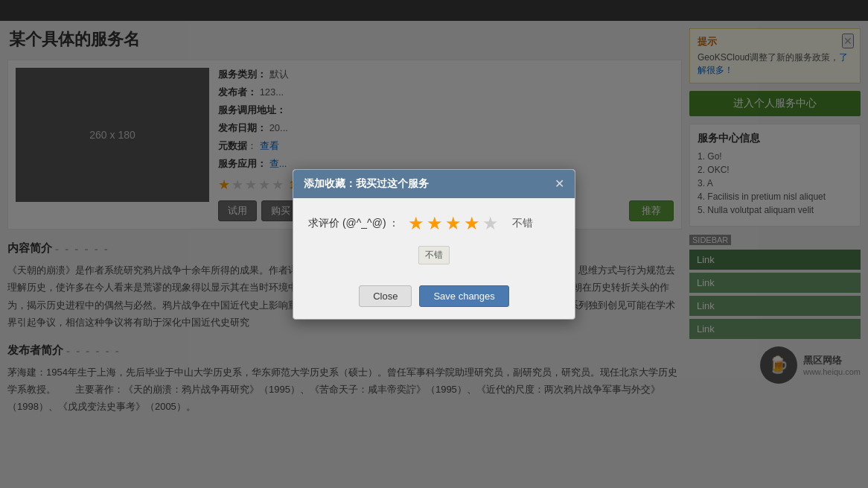 This screenshot has width=868, height=488. What do you see at coordinates (453, 224) in the screenshot?
I see `modal-stars: ★ ★ ★ ★ ★` at bounding box center [453, 224].